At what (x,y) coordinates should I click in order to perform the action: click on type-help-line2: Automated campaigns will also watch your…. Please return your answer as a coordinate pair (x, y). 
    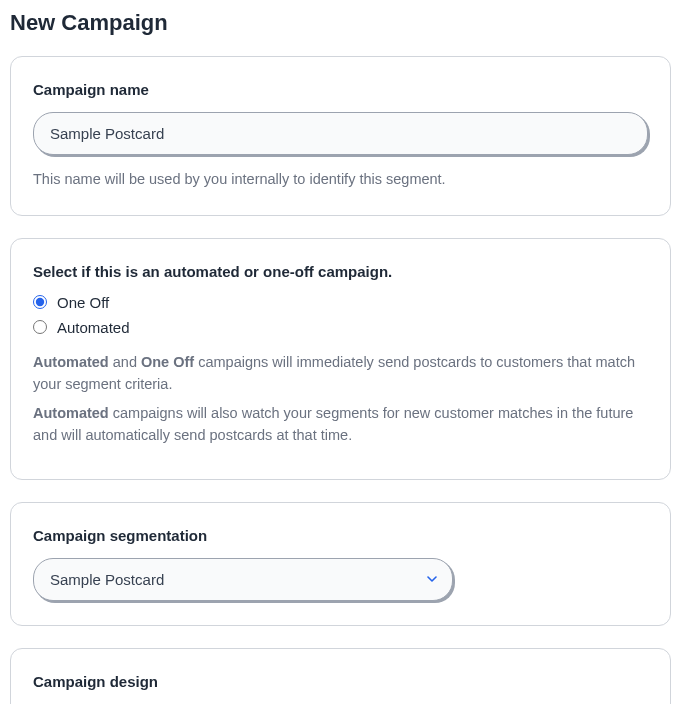
    Looking at the image, I should click on (340, 425).